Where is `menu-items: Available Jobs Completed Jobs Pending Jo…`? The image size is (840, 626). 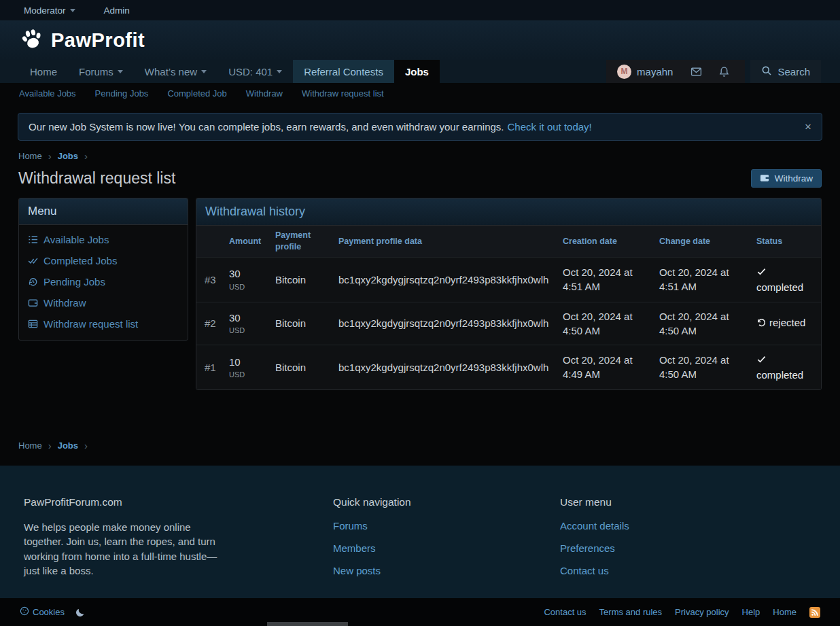
menu-items: Available Jobs Completed Jobs Pending Jo… is located at coordinates (103, 283).